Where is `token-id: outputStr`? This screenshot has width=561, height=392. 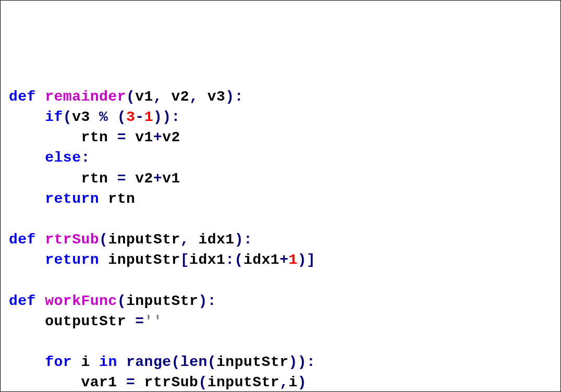
token-id: outputStr is located at coordinates (86, 321).